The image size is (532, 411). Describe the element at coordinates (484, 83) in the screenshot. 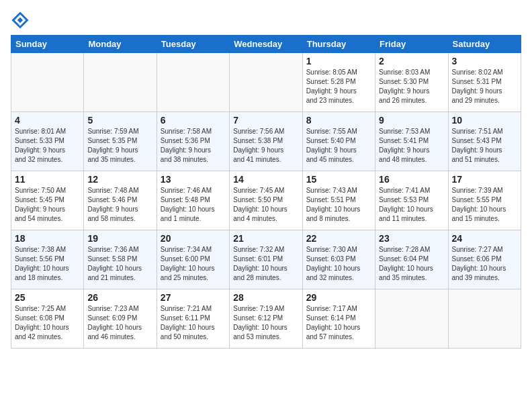

I see `day-cell: 3Sunrise: 8:02 AM Sunset: 5:31 PM Daylig…` at that location.